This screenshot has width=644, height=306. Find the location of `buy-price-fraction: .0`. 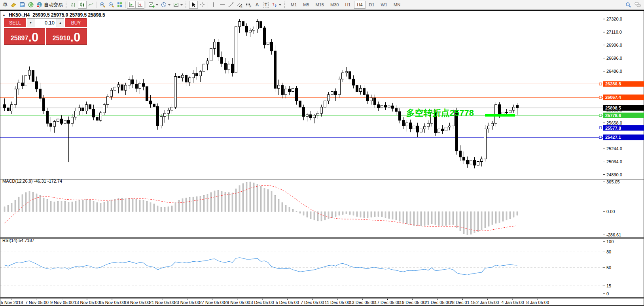

buy-price-fraction: .0 is located at coordinates (75, 37).